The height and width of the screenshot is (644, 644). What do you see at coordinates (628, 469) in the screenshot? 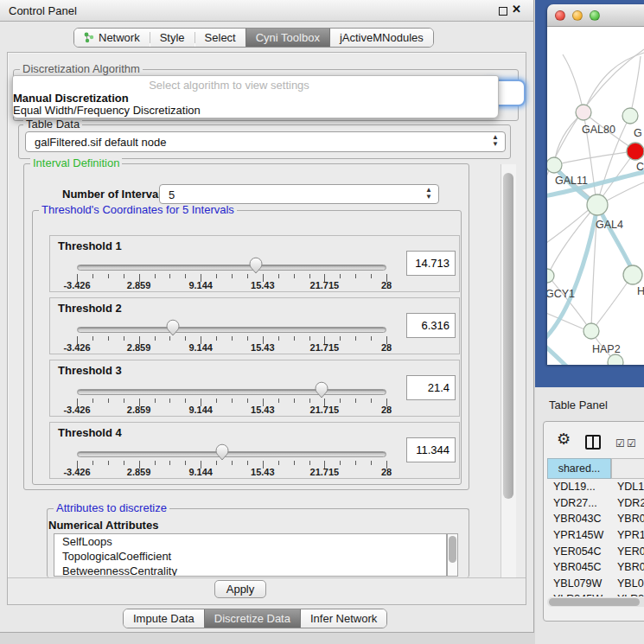
I see `column-header-name: n` at bounding box center [628, 469].